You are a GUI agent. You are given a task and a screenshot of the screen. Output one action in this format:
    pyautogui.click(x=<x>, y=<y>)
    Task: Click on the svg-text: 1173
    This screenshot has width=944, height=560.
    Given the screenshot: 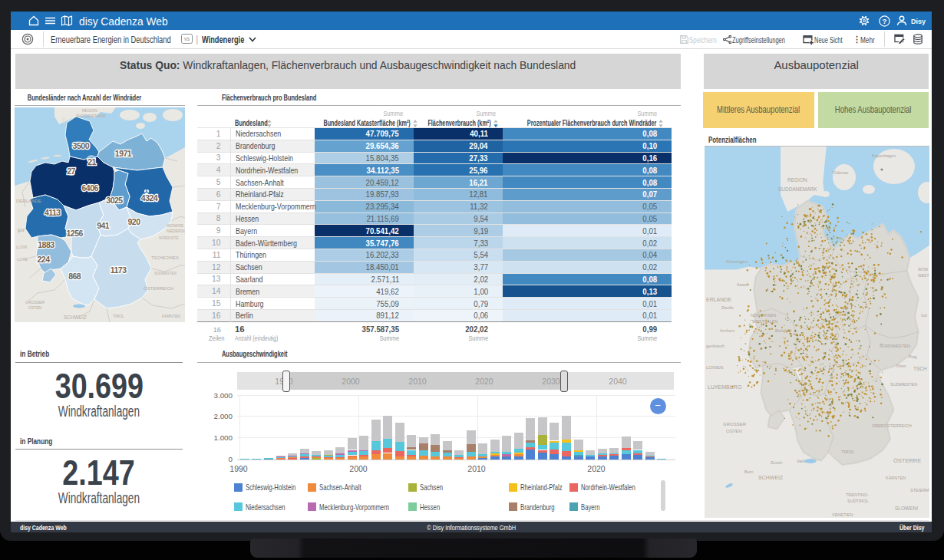 What is the action you would take?
    pyautogui.click(x=118, y=270)
    